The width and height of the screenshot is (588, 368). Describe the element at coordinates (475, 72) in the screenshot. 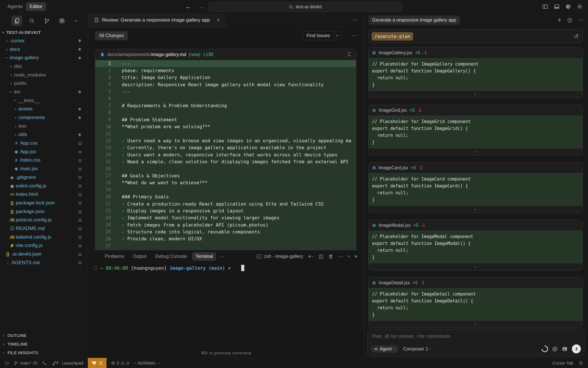

I see `file-change-card: ⊛ImageGallery.jsx+5-1// Placeholder for …` at that location.